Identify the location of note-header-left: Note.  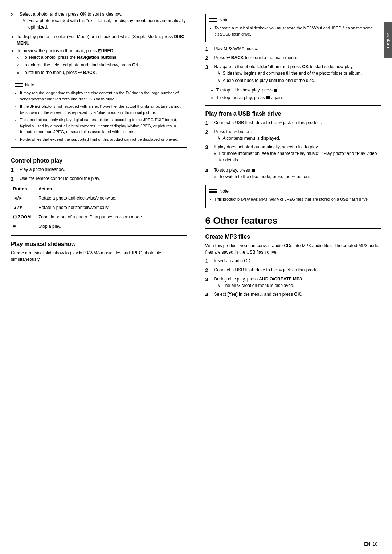
(99, 85).